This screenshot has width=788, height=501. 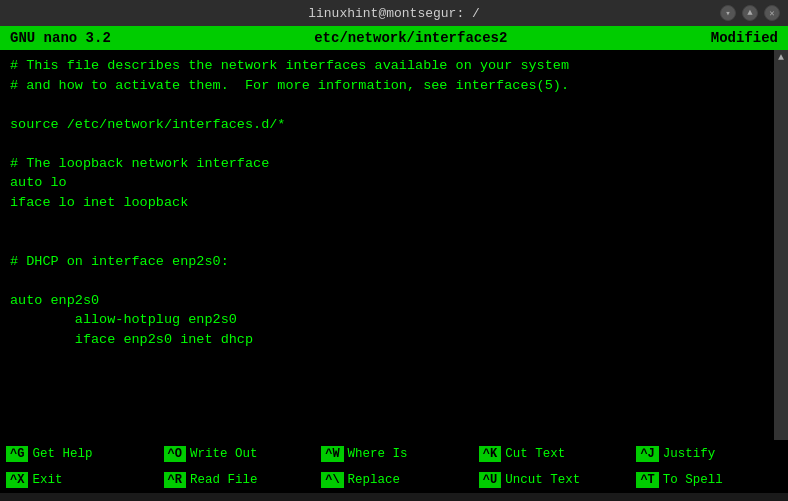 I want to click on shortcut-label: Write Out, so click(x=224, y=454).